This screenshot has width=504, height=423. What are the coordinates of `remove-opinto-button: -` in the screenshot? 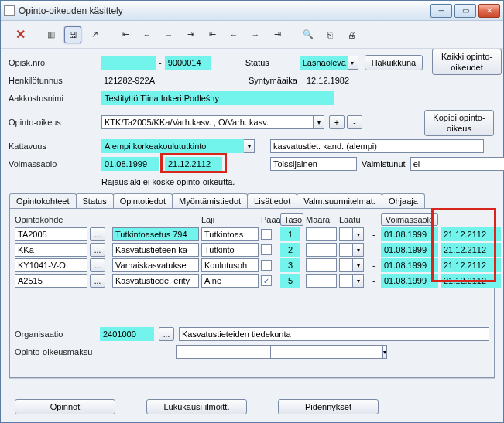 It's located at (355, 122).